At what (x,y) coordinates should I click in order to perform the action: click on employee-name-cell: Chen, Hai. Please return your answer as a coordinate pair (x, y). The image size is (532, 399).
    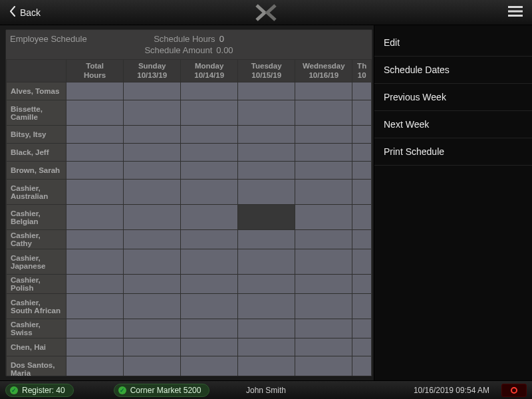
    Looking at the image, I should click on (37, 347).